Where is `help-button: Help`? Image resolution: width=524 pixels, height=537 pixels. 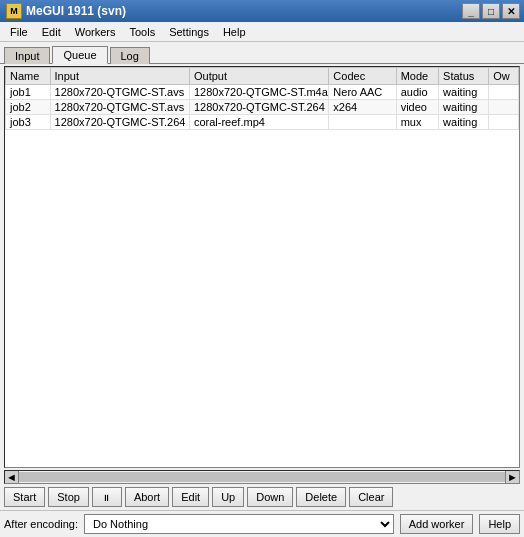 help-button: Help is located at coordinates (500, 524).